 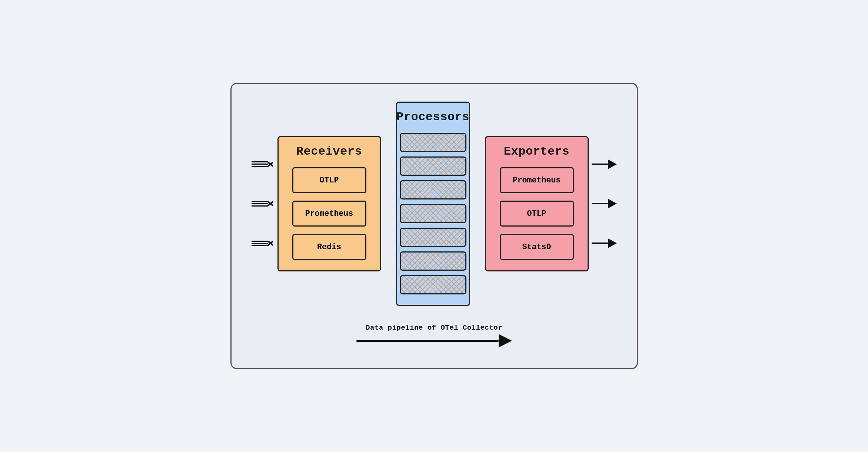 I want to click on exporter-statsd: StatsD, so click(x=537, y=247).